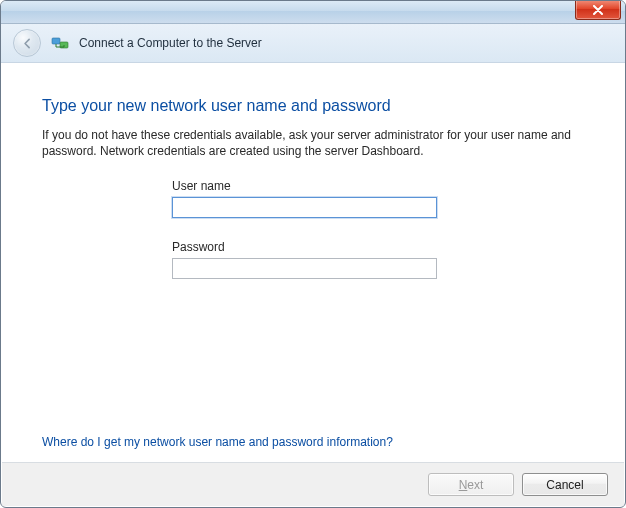  I want to click on username-input, so click(304, 208).